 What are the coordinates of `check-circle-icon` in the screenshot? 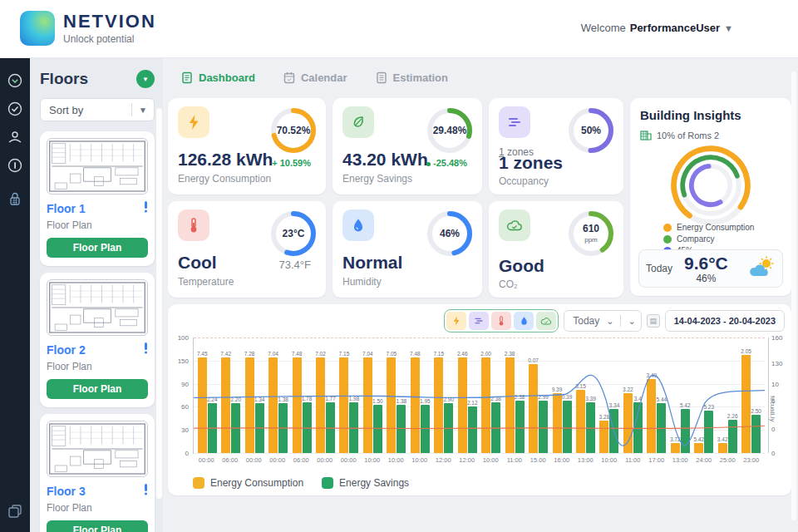 It's located at (15, 109).